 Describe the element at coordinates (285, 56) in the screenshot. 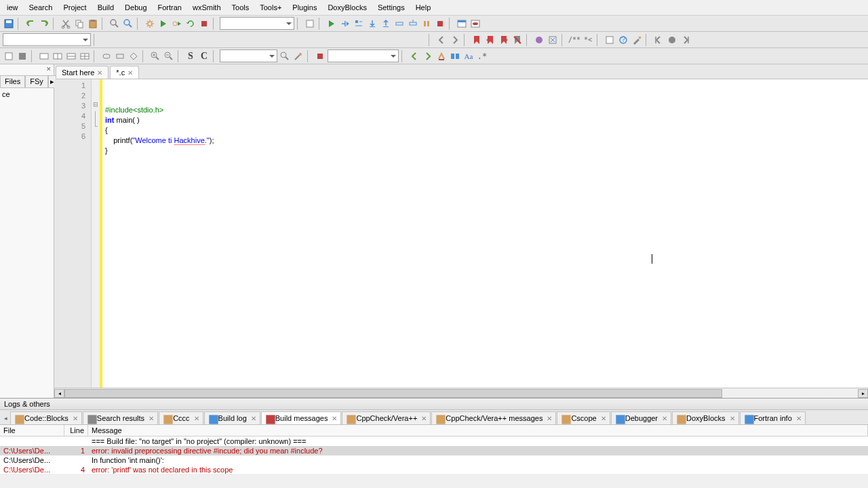

I see `find-symbol-icon` at that location.